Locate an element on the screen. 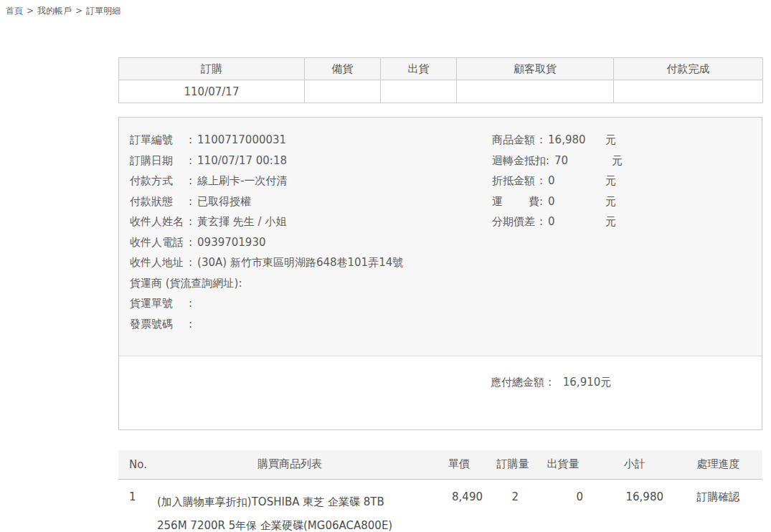 The height and width of the screenshot is (532, 771). product-table: No.購買商品列表單價訂購量出貨量小計處理進度 1(加入購物車享折扣)TOSHI… is located at coordinates (440, 491).